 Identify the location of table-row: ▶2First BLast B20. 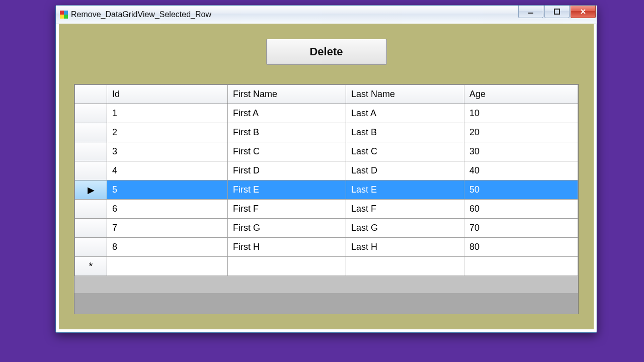
(327, 133).